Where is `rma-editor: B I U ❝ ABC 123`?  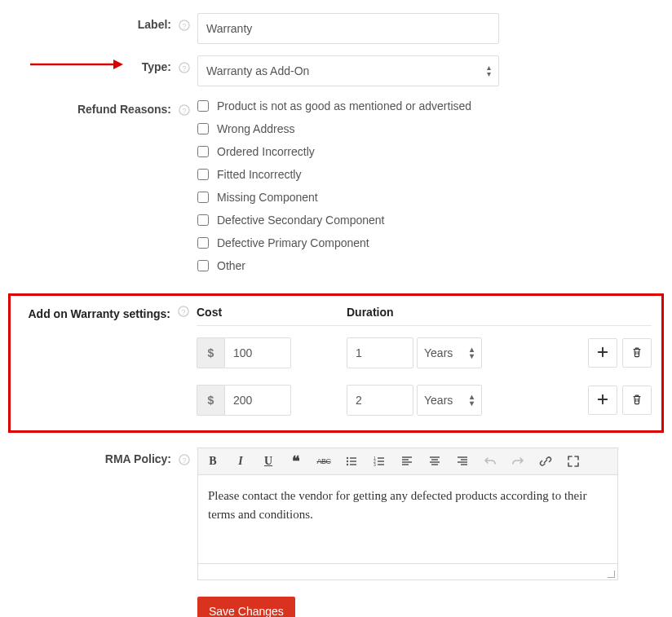 rma-editor: B I U ❝ ABC 123 is located at coordinates (408, 513).